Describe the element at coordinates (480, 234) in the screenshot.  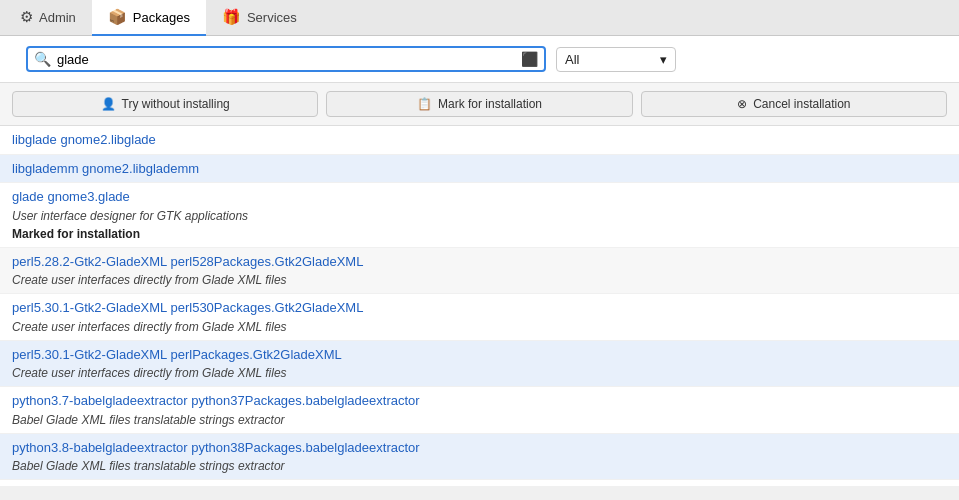
I see `result-badge: Marked for installation` at that location.